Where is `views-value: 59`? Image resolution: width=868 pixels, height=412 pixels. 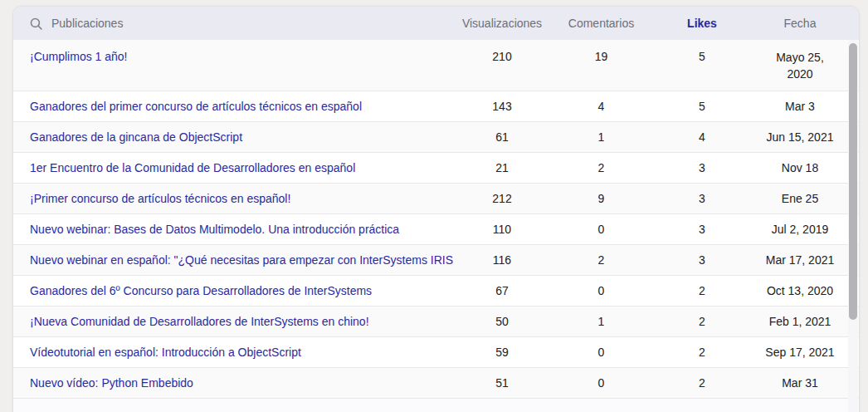
views-value: 59 is located at coordinates (502, 352).